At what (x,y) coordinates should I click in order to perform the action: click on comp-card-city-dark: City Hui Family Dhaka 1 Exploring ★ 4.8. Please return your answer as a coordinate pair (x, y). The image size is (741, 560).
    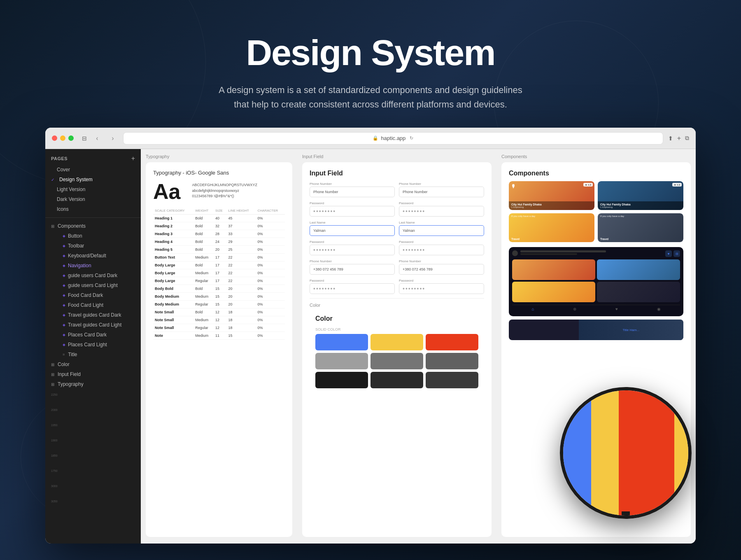
    Looking at the image, I should click on (641, 196).